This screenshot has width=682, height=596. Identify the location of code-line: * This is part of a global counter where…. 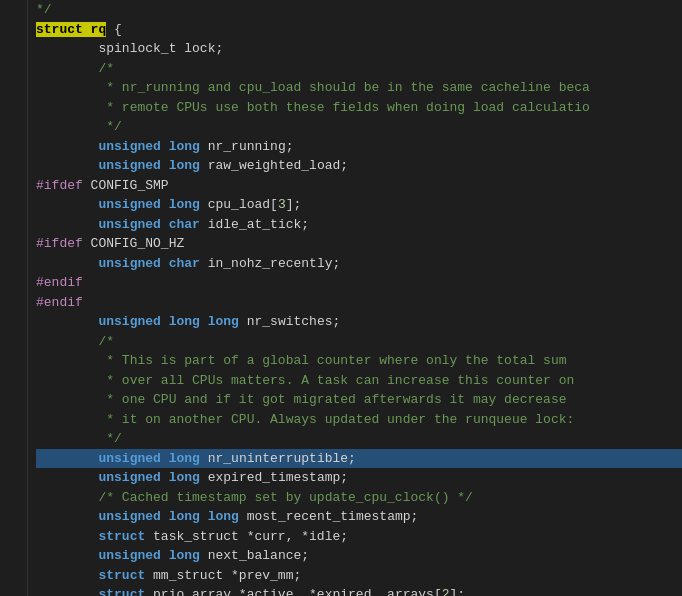
(359, 361).